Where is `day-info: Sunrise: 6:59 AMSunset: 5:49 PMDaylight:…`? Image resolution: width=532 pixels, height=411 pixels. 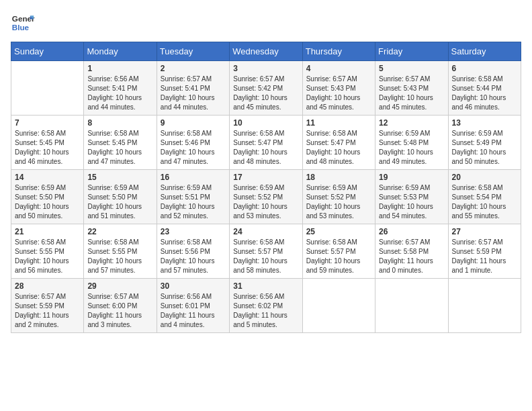 day-info: Sunrise: 6:59 AMSunset: 5:49 PMDaylight:… is located at coordinates (485, 148).